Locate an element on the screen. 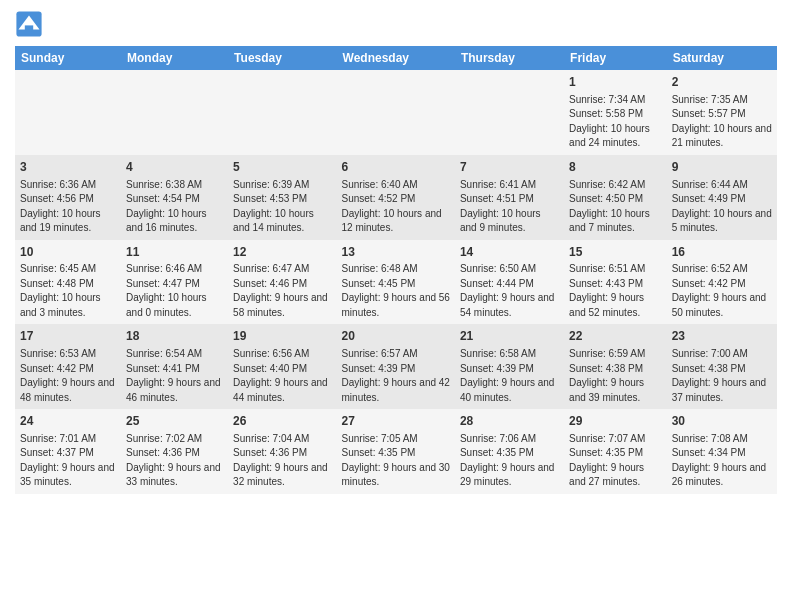 The image size is (792, 612). calendar-header-row: SundayMondayTuesdayWednesdayThursdayFrid… is located at coordinates (396, 58).